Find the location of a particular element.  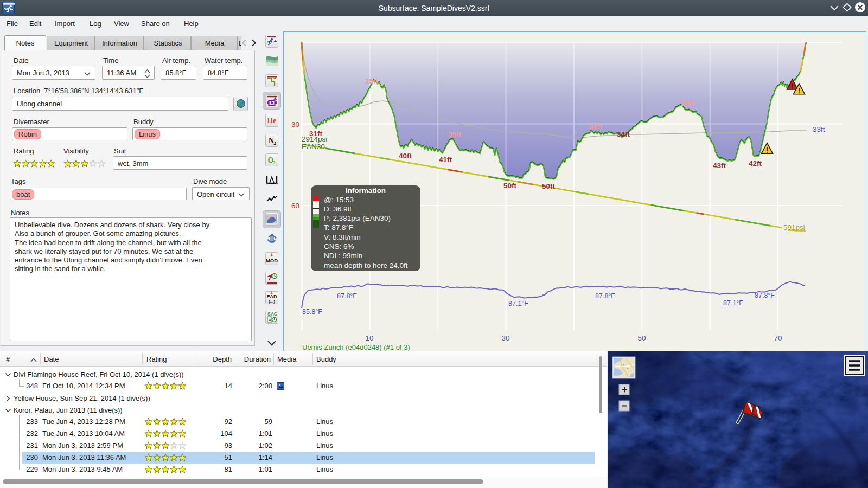

svg-text: He is located at coordinates (271, 120).